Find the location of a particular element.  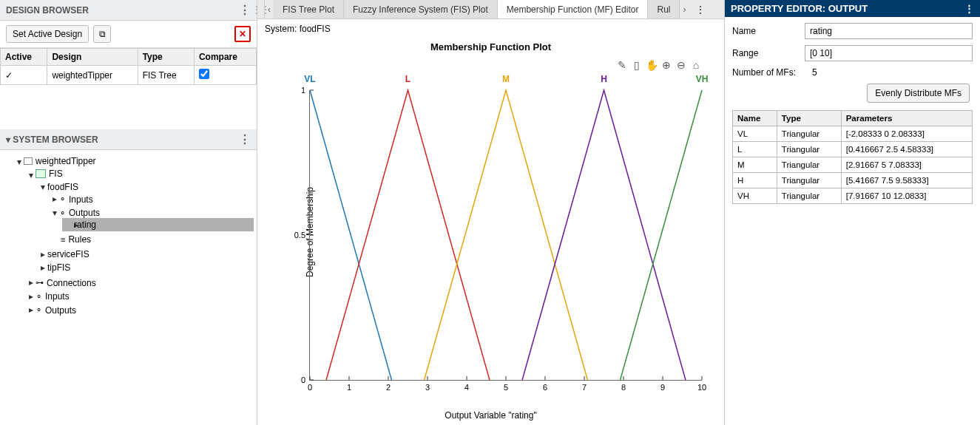

tab-rules: Rul is located at coordinates (664, 9).